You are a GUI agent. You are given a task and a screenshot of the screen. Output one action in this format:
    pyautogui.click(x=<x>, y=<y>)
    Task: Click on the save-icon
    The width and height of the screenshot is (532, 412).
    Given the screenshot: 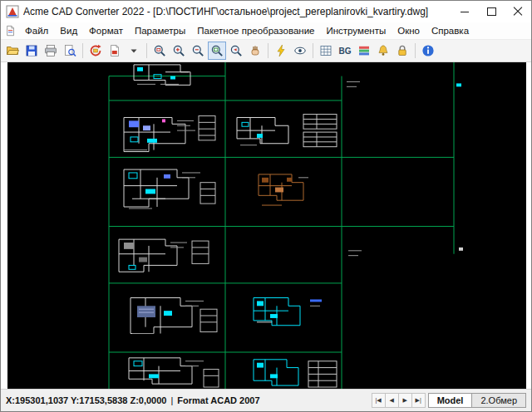 What is the action you would take?
    pyautogui.click(x=32, y=51)
    